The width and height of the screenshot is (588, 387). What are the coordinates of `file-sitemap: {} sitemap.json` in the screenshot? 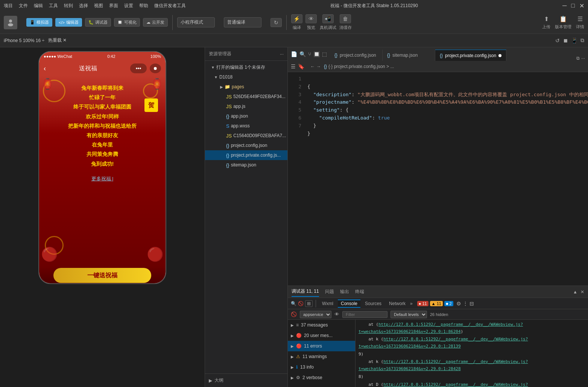 It's located at (246, 165).